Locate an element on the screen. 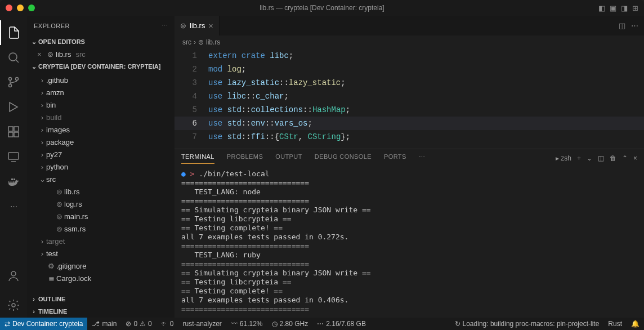 This screenshot has height=330, width=644. more-actions-icon: ⋯ is located at coordinates (635, 26).